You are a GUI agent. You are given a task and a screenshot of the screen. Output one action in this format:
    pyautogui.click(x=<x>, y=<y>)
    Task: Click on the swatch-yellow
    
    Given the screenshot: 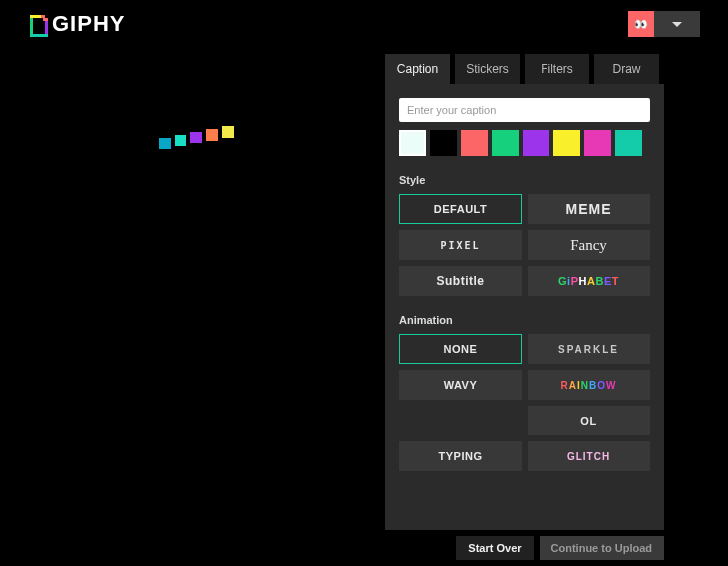 What is the action you would take?
    pyautogui.click(x=566, y=143)
    